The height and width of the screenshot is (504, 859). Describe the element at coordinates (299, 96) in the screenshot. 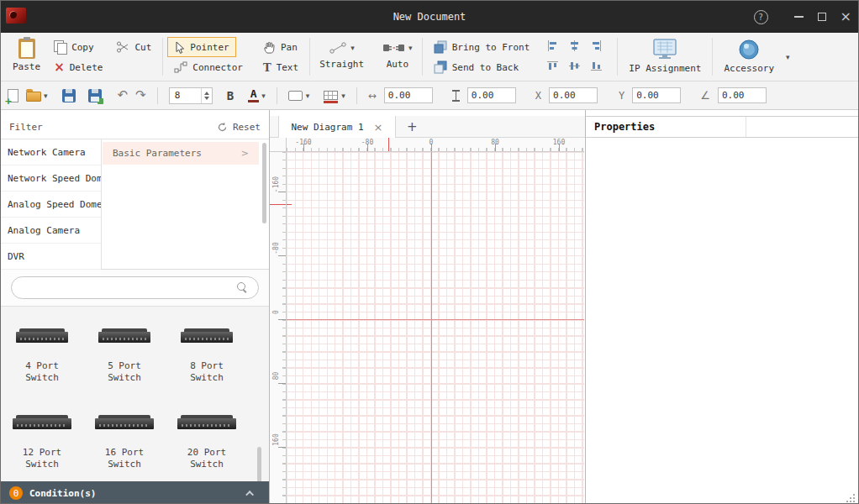

I see `line-style-dropdown: ▾` at that location.